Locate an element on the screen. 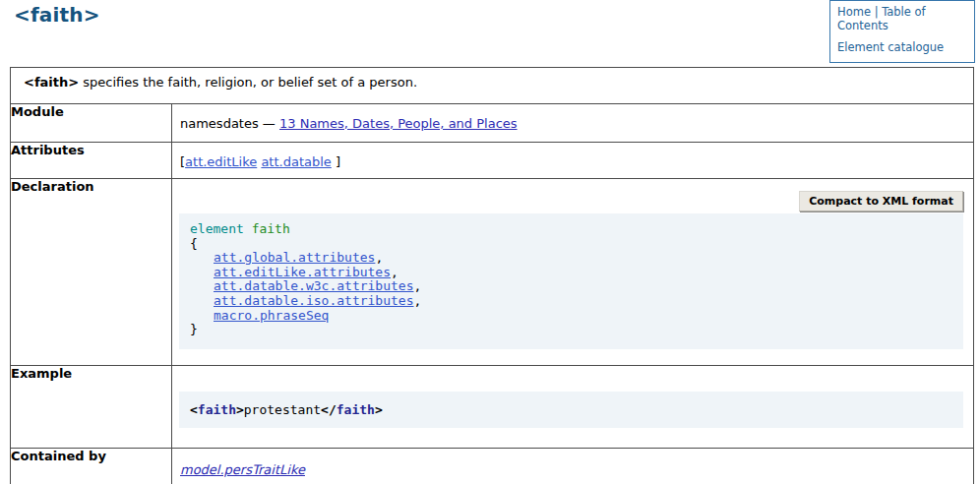 This screenshot has height=484, width=980. example-code-block: <faith>protestant</faith> is located at coordinates (571, 409).